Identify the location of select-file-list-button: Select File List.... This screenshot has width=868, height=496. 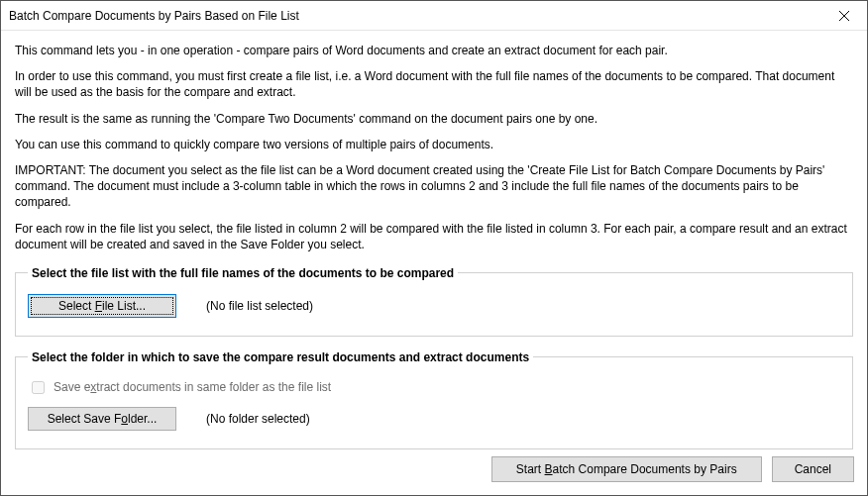
(102, 306).